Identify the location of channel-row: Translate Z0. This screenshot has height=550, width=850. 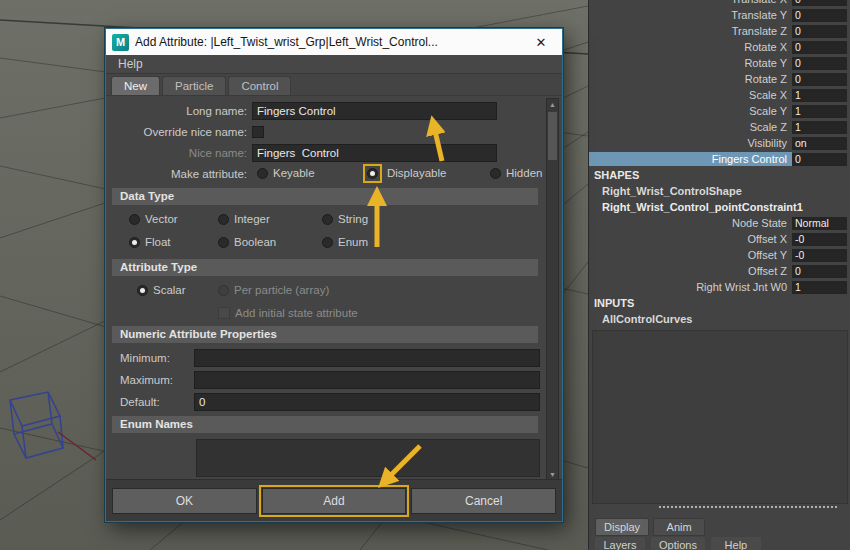
(720, 31).